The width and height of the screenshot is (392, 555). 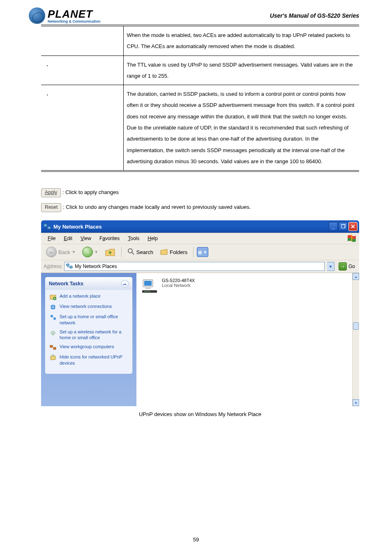 I want to click on tasks-pane: Network Tasks ︽ Add a network place View…, so click(x=89, y=340).